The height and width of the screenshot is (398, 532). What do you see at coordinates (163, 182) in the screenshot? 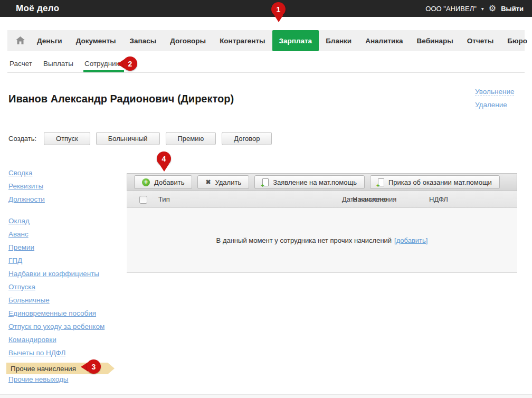
I see `add-button: + Добавить` at bounding box center [163, 182].